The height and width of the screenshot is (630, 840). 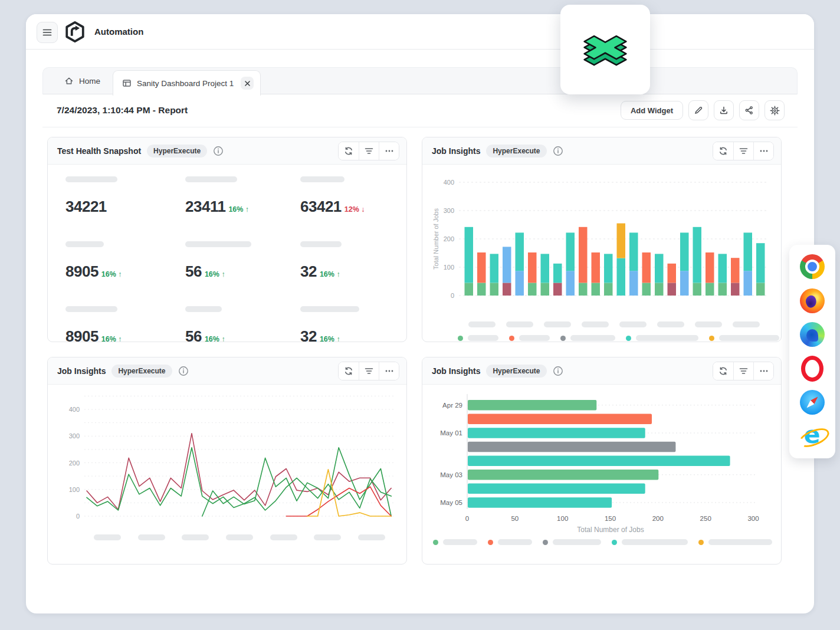 I want to click on hamburger-menu-button, so click(x=47, y=32).